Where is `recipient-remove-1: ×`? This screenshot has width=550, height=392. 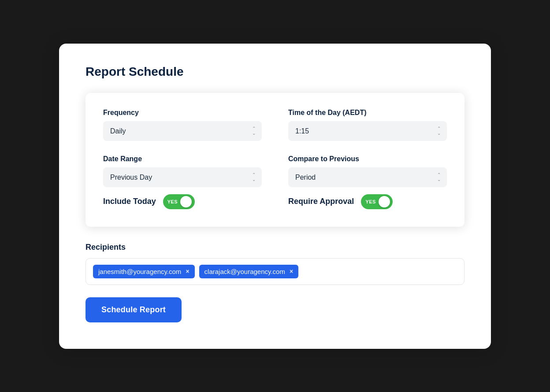
recipient-remove-1: × is located at coordinates (187, 271).